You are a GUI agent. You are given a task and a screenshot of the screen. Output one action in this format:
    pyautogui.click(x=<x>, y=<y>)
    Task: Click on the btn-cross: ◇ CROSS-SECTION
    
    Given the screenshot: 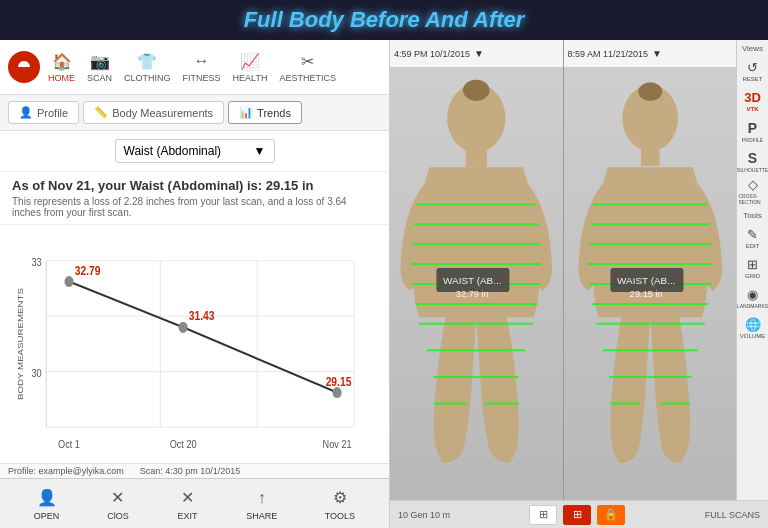 What is the action you would take?
    pyautogui.click(x=753, y=191)
    